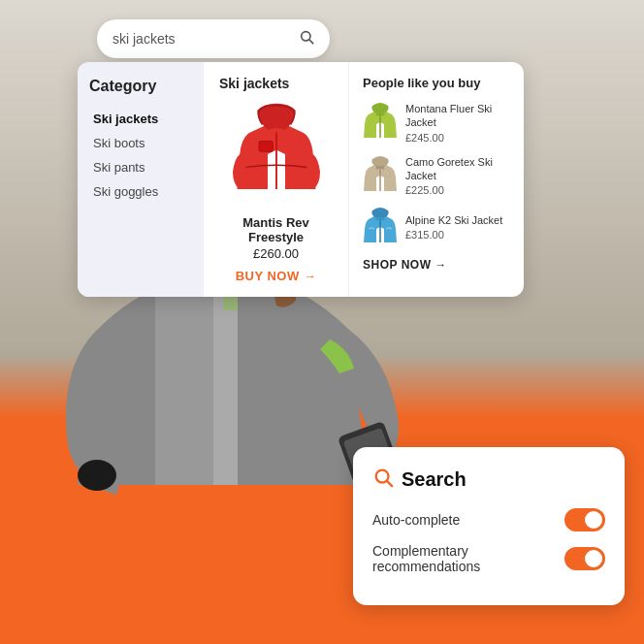 The image size is (644, 644). I want to click on also-buy-title: People like you buy, so click(436, 83).